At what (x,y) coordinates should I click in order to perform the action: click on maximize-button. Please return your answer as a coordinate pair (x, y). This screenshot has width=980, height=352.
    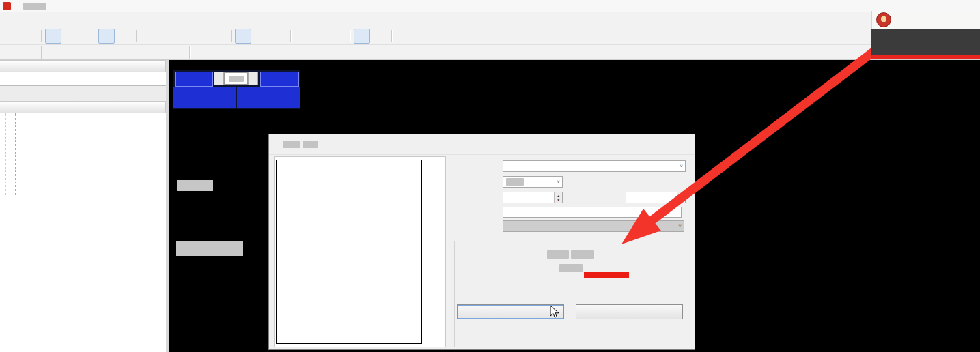
    Looking at the image, I should click on (655, 145).